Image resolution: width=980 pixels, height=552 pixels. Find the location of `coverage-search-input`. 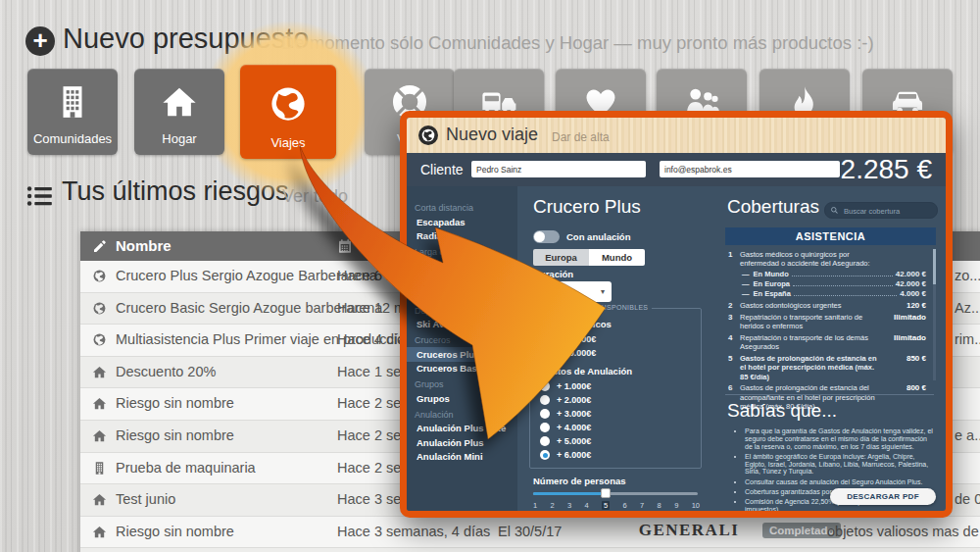

coverage-search-input is located at coordinates (888, 211).